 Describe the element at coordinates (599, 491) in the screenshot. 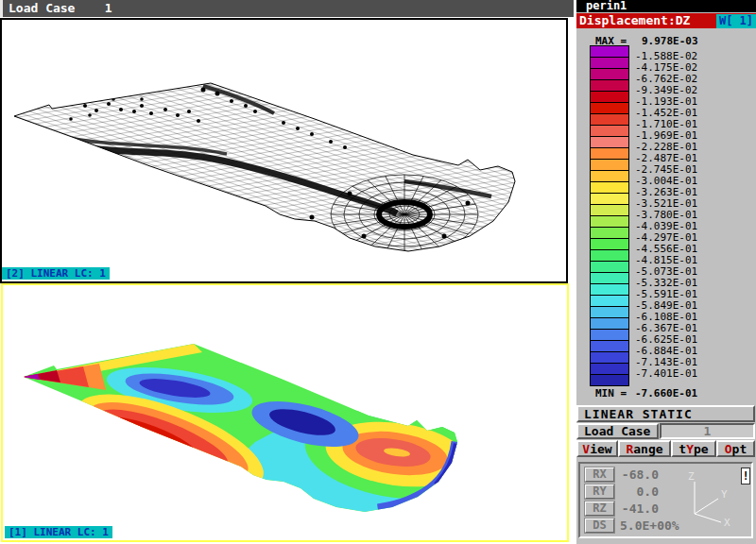

I see `view-param-ry-button: RY` at that location.